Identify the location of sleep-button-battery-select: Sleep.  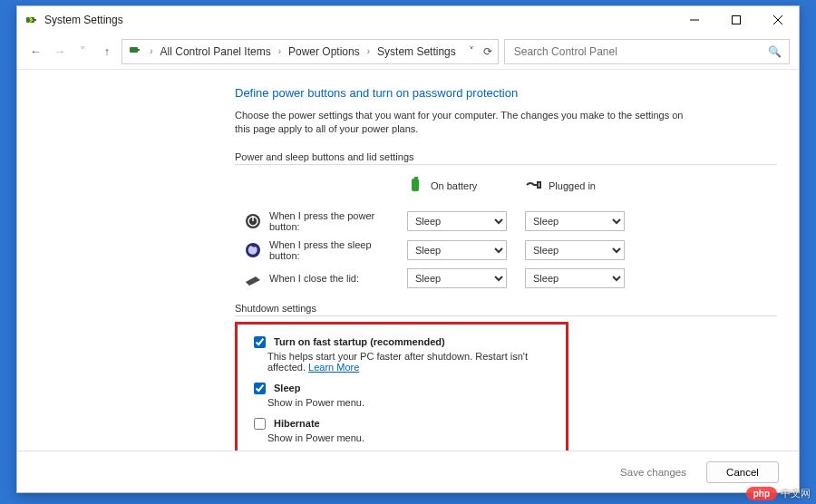
(457, 250).